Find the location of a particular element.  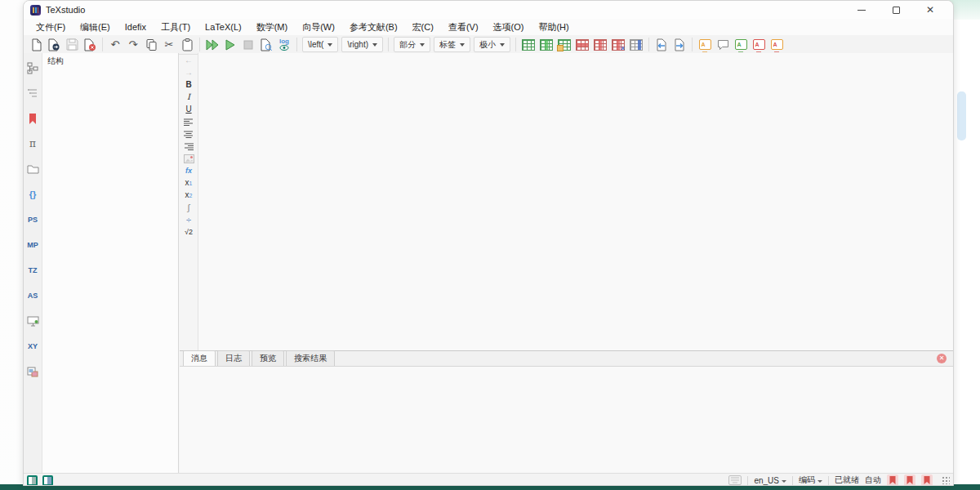

spell-language-selector: en_US is located at coordinates (770, 480).